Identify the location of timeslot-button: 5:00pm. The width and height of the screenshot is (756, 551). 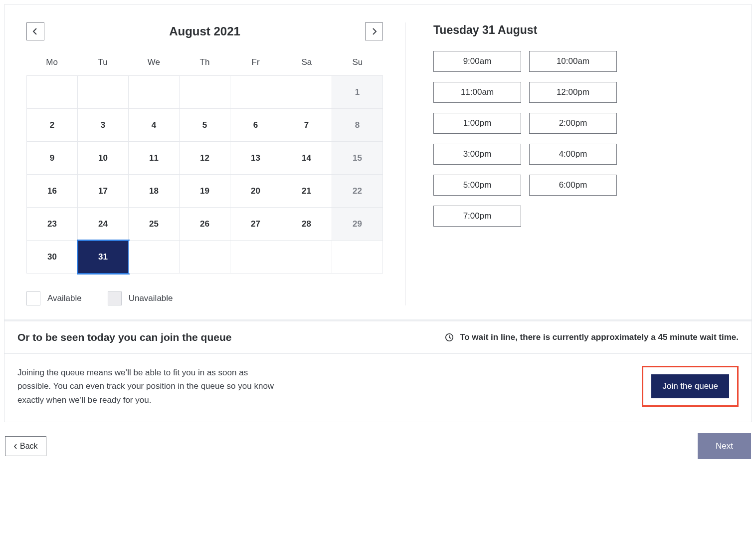
(477, 185).